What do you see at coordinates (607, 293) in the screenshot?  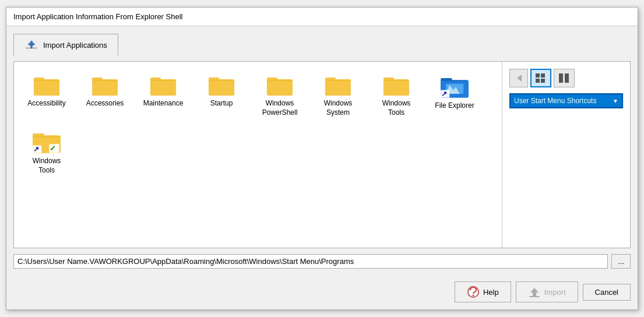 I see `cancel-button: Cancel` at bounding box center [607, 293].